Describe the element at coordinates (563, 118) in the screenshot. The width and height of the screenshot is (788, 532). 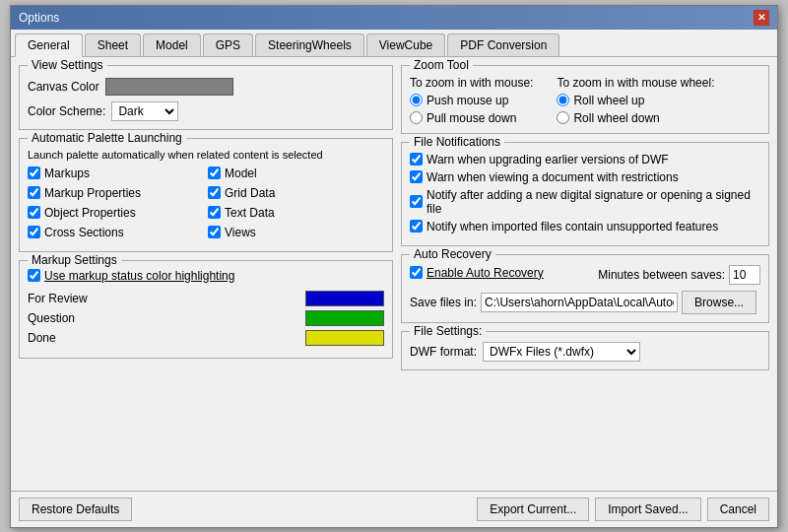
I see `radio-roll-wheel-down` at that location.